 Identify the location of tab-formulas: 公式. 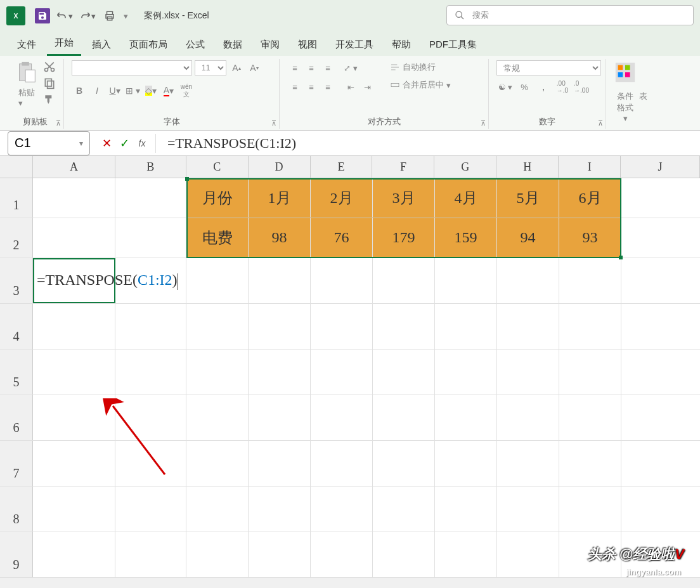
(195, 44).